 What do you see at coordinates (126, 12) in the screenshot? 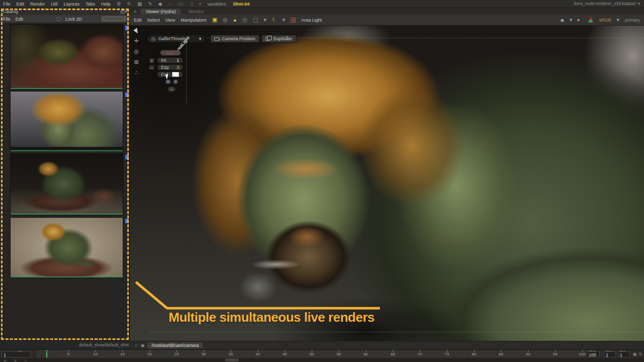
I see `close-icon: ×` at bounding box center [126, 12].